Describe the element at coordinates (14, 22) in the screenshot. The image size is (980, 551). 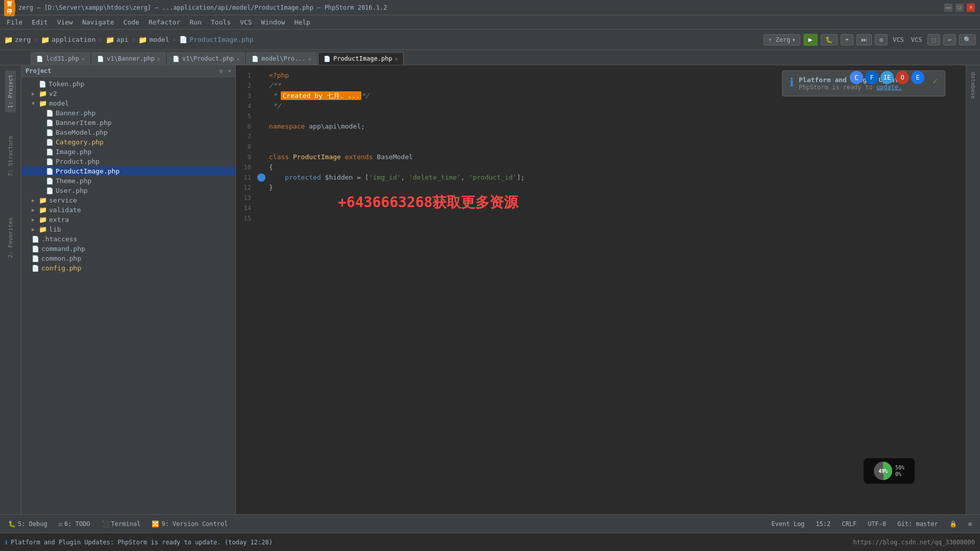
I see `menu-file: File` at that location.